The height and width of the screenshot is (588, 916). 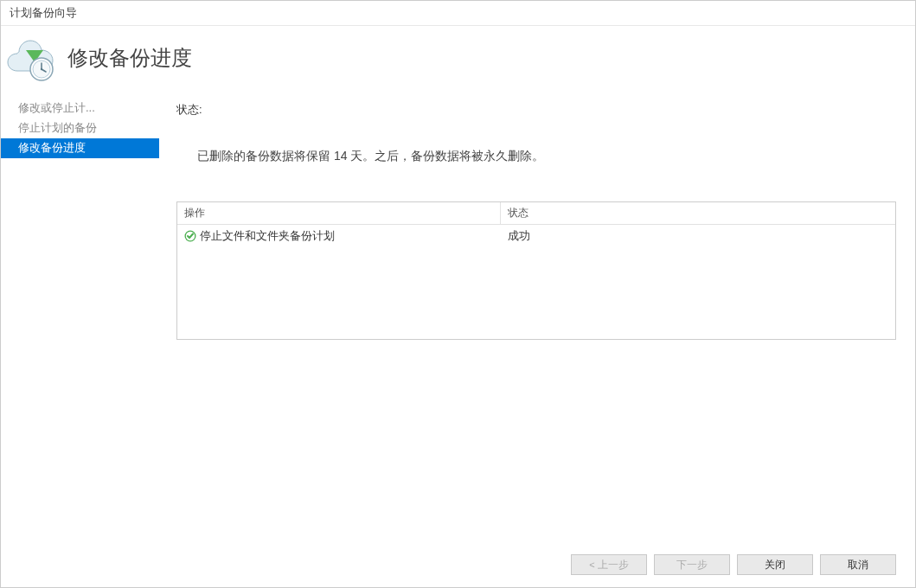 What do you see at coordinates (267, 236) in the screenshot?
I see `operation-cell: 停止文件和文件夹备份计划` at bounding box center [267, 236].